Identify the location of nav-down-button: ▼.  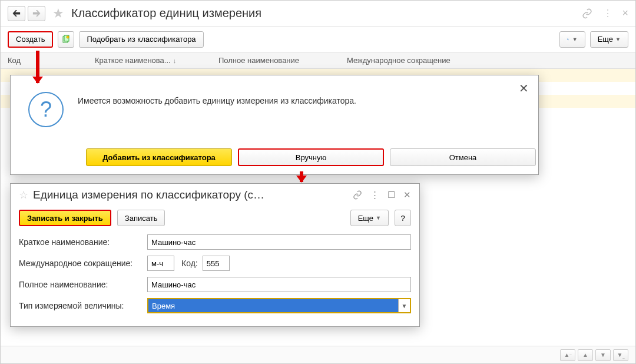
(603, 355).